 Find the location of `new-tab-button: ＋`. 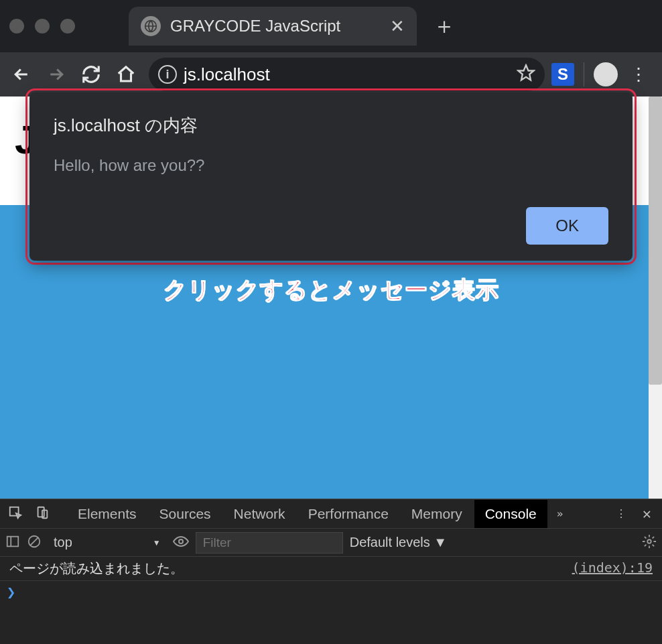

new-tab-button: ＋ is located at coordinates (444, 26).